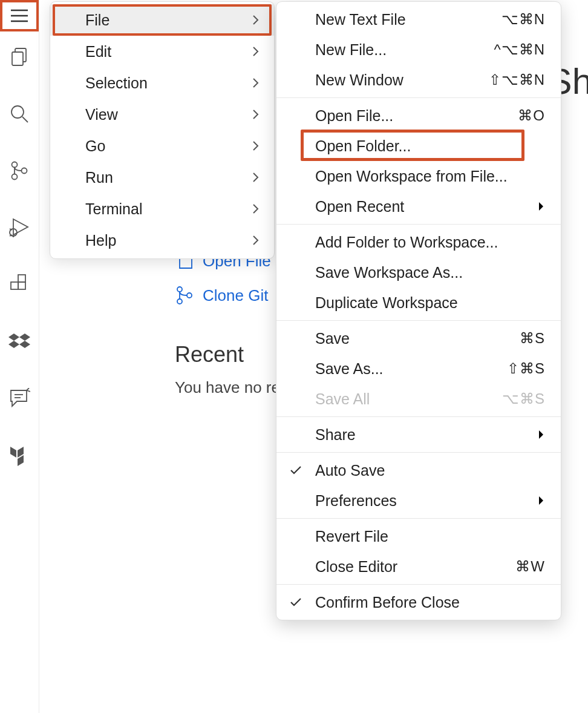 The width and height of the screenshot is (588, 713). What do you see at coordinates (98, 52) in the screenshot?
I see `menu-item-label: Edit` at bounding box center [98, 52].